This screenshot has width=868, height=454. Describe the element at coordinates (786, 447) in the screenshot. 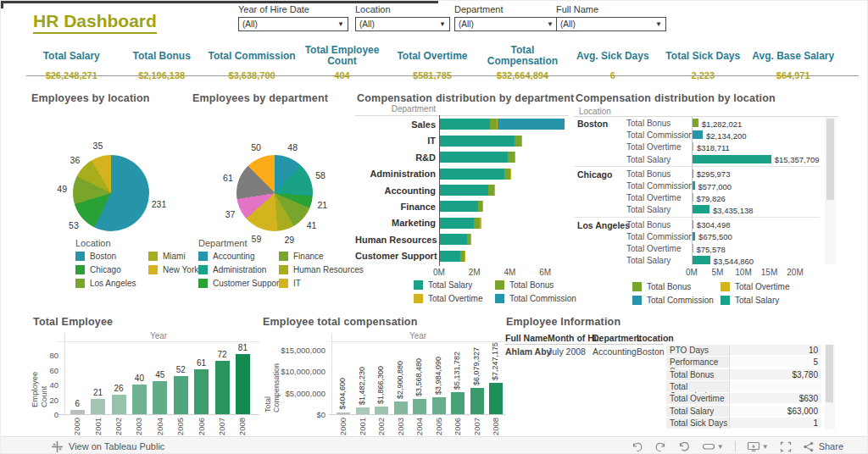

I see `fullscreen-icon` at that location.